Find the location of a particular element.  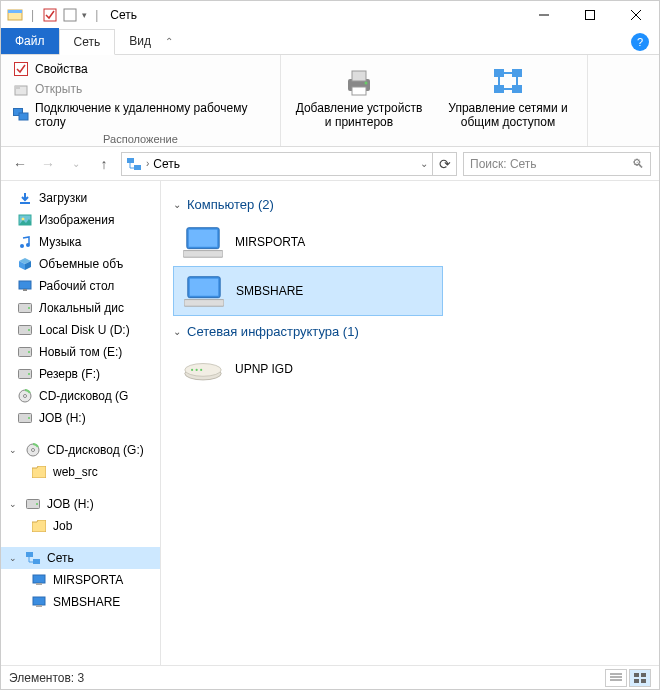

tree-localdisk-d: Local Disk U (D:) is located at coordinates (80, 330).